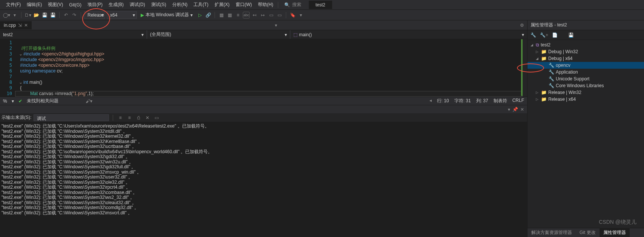 This screenshot has height=237, width=644. I want to click on cube-icon: ⬚, so click(296, 35).